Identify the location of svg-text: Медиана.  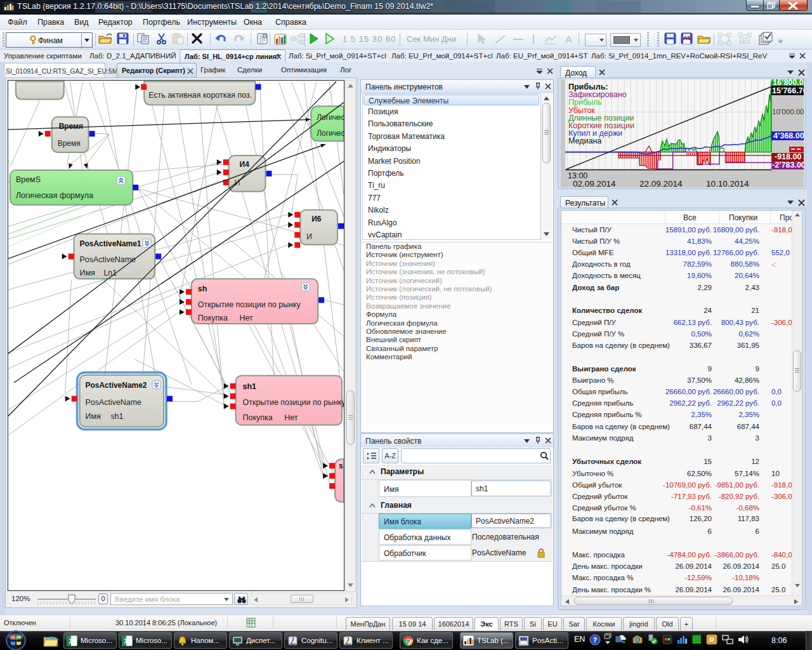
(585, 141).